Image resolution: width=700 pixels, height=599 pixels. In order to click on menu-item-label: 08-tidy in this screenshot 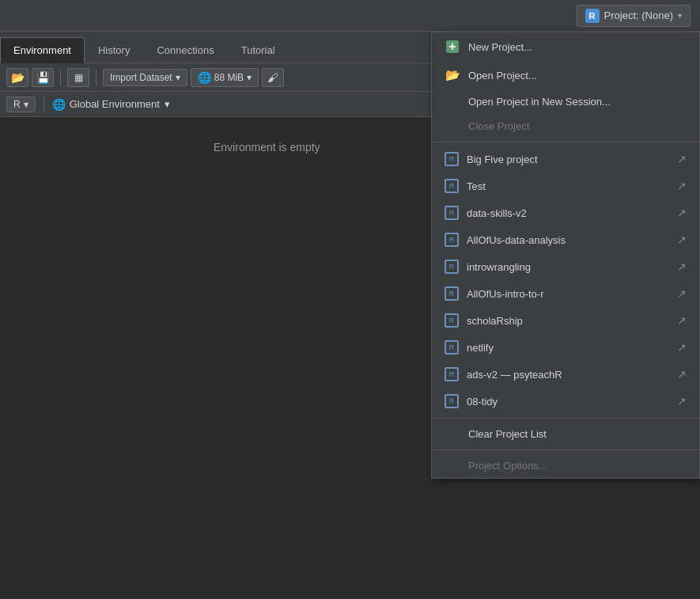, I will do `click(568, 402)`.